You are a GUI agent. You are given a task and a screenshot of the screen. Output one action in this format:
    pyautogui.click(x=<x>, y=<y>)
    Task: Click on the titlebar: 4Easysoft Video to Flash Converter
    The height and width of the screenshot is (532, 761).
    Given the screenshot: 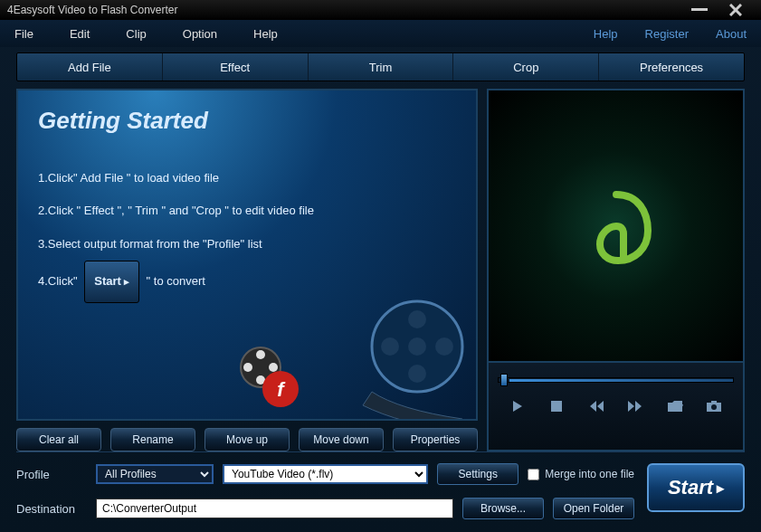 What is the action you would take?
    pyautogui.click(x=380, y=10)
    